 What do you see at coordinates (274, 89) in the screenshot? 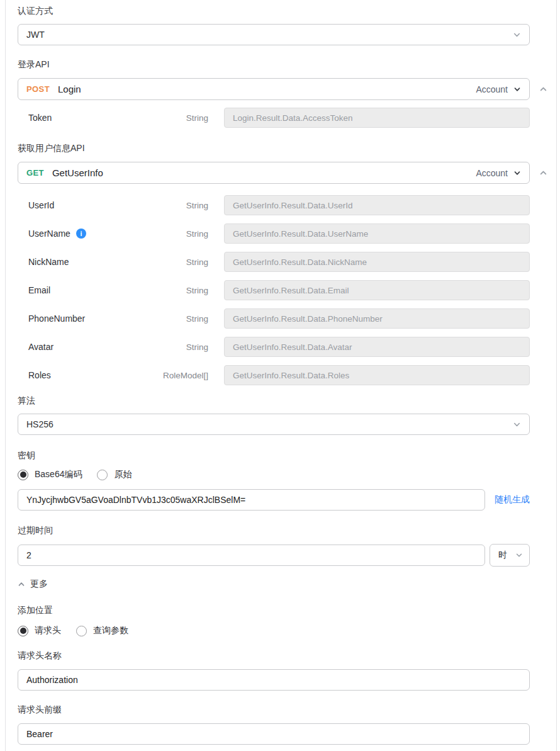
I see `login-api-select-box: POST Login Account` at bounding box center [274, 89].